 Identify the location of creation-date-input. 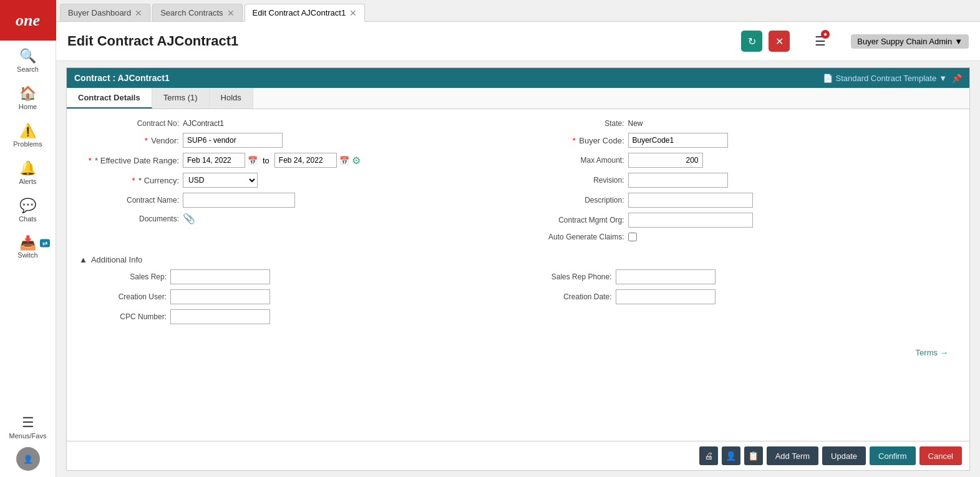
(666, 297).